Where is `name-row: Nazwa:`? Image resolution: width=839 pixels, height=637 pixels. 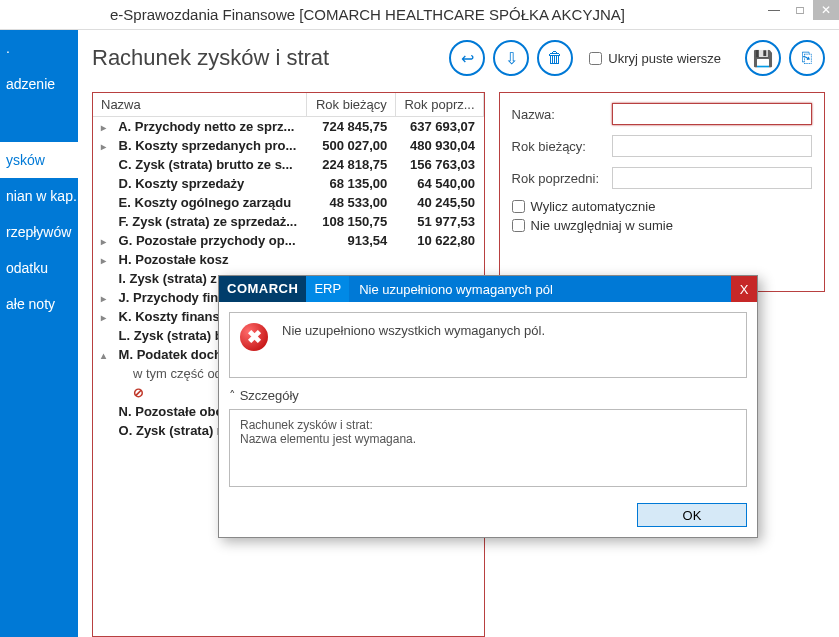
name-row: Nazwa: is located at coordinates (662, 114).